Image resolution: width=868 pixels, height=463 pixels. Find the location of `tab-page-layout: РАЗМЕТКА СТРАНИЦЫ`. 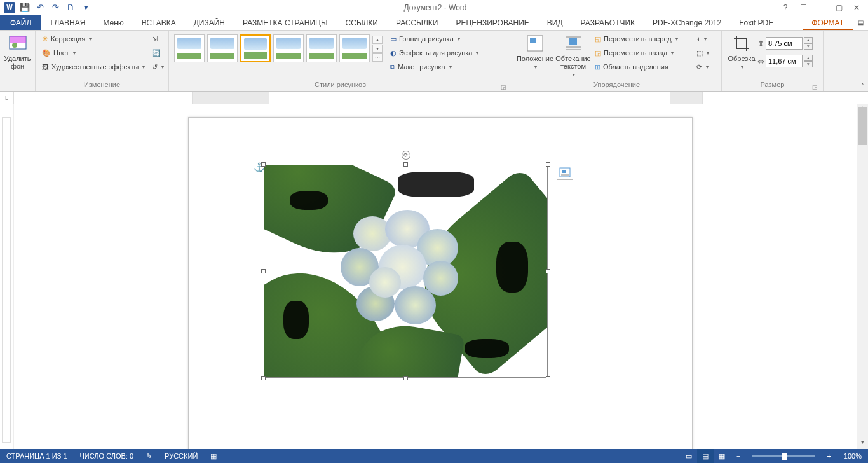

tab-page-layout: РАЗМЕТКА СТРАНИЦЫ is located at coordinates (285, 23).